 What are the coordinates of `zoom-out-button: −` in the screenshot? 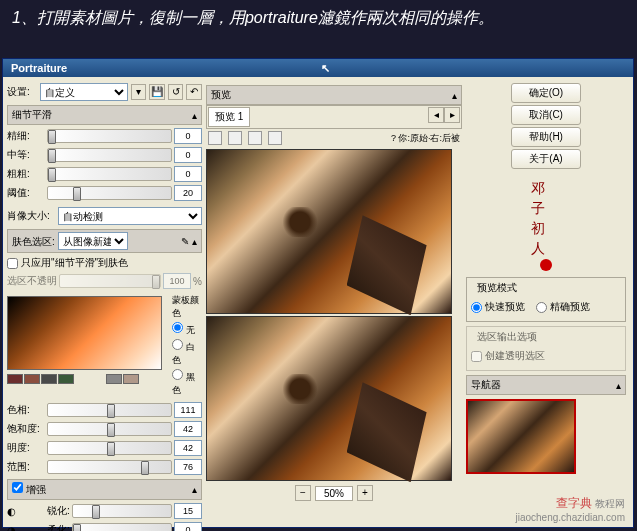 It's located at (303, 493).